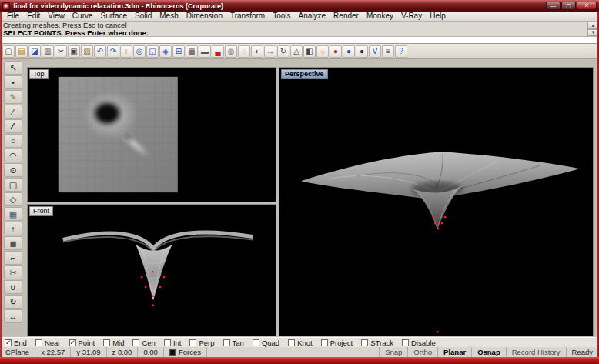  Describe the element at coordinates (13, 68) in the screenshot. I see `select-arrow-icon: ↖` at that location.